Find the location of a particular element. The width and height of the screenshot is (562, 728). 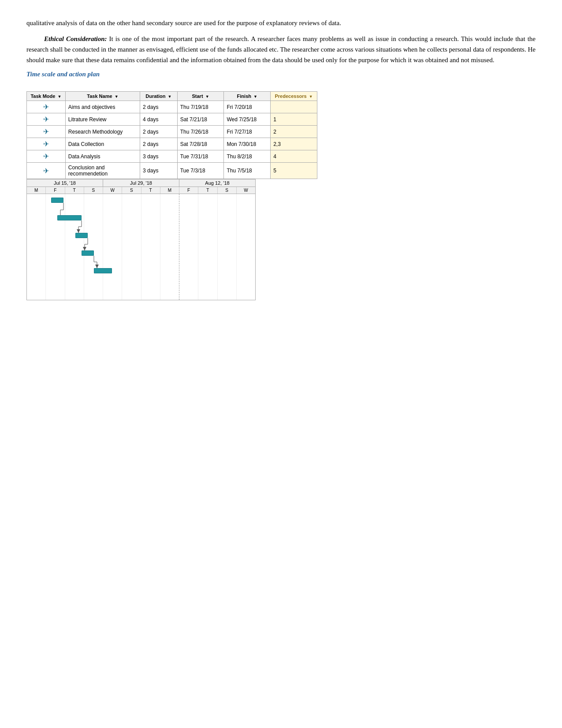

gantt-chart: Jul 15, '18 Jul 29, '18 Aug 12, '18 MFTS… is located at coordinates (141, 240).